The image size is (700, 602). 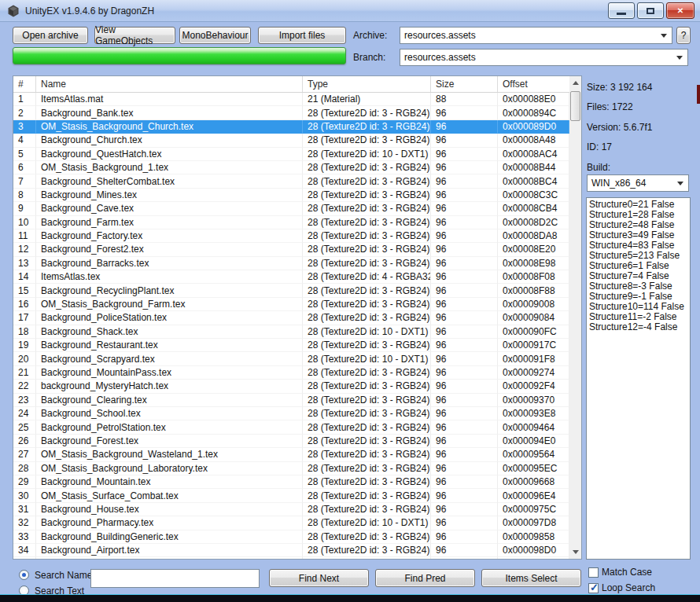 I want to click on table-row: 8Background_Mines.tex28 (Texture2D id: 3…, so click(x=291, y=195).